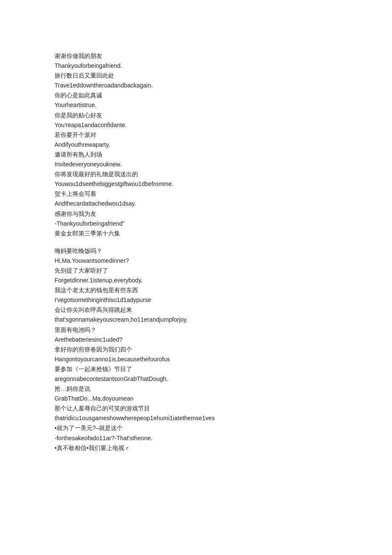 This screenshot has height=555, width=392. I want to click on text-line: 你是我的贴心好友, so click(196, 115).